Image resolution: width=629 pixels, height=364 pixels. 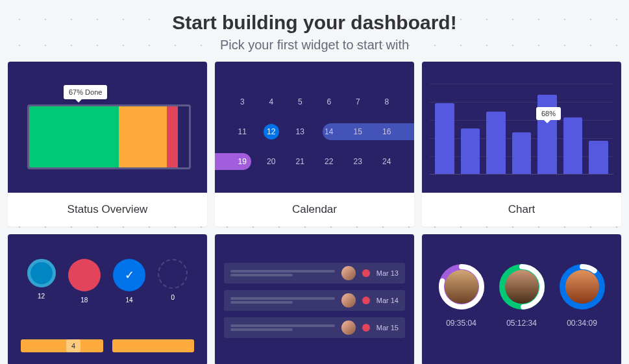 What do you see at coordinates (462, 323) in the screenshot?
I see `time-value: 09:35:04` at bounding box center [462, 323].